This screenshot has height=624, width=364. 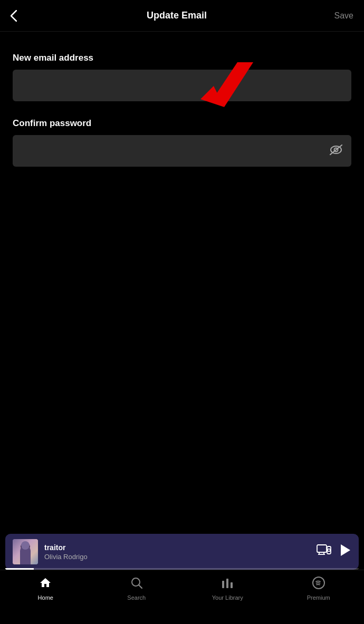 What do you see at coordinates (319, 589) in the screenshot?
I see `nav-item-premium: Premium` at bounding box center [319, 589].